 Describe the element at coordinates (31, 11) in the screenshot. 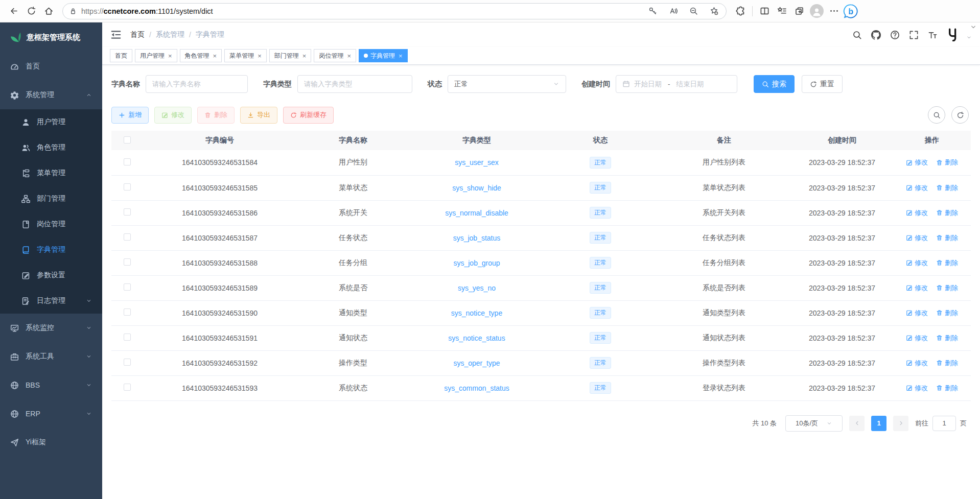

I see `browser-reload-button` at that location.